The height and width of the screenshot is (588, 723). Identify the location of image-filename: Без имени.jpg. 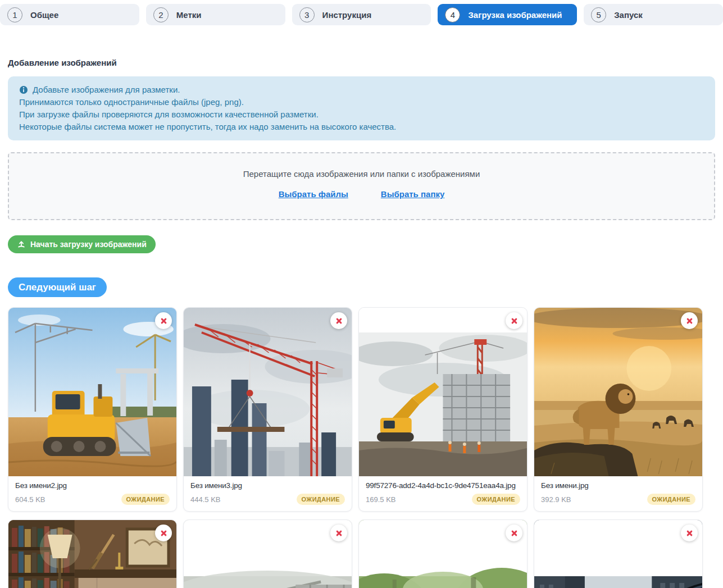
(618, 485).